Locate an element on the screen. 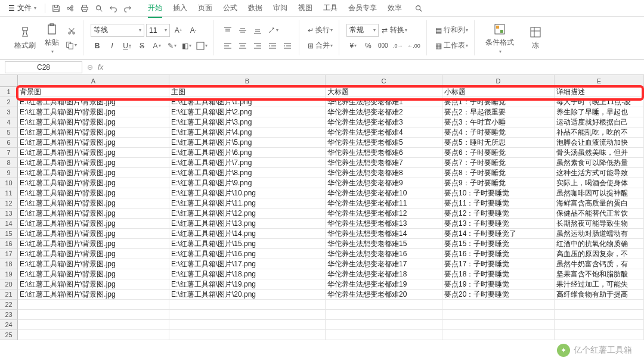 The height and width of the screenshot is (364, 644). cell: 海鲜富含高质量的蛋白 is located at coordinates (599, 204).